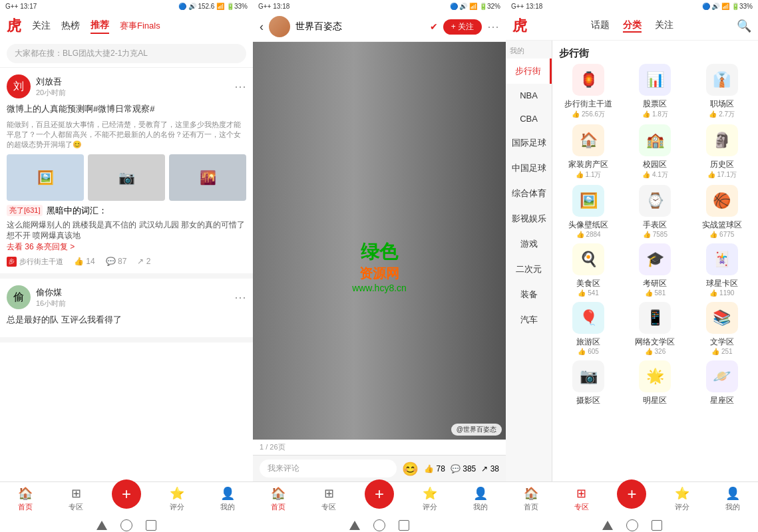 The image size is (758, 532). What do you see at coordinates (71, 26) in the screenshot?
I see `nav-item-hot: 热榜` at bounding box center [71, 26].